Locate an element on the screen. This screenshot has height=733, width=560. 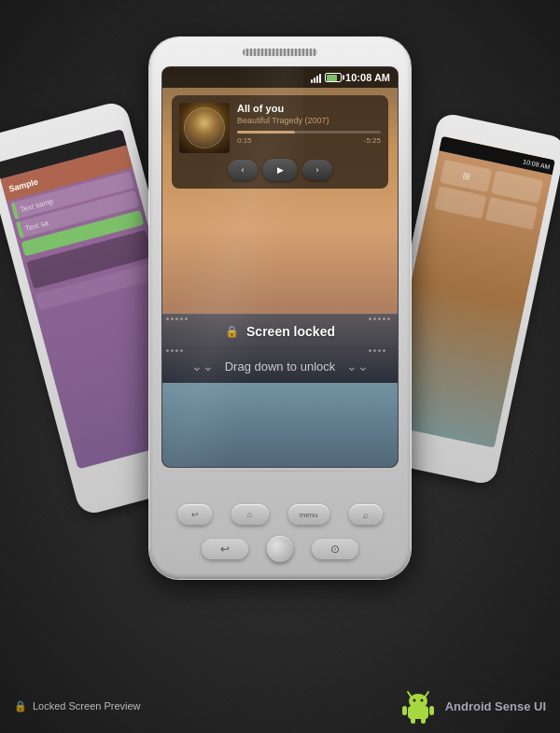
lock-icon: 🔒 is located at coordinates (231, 331).